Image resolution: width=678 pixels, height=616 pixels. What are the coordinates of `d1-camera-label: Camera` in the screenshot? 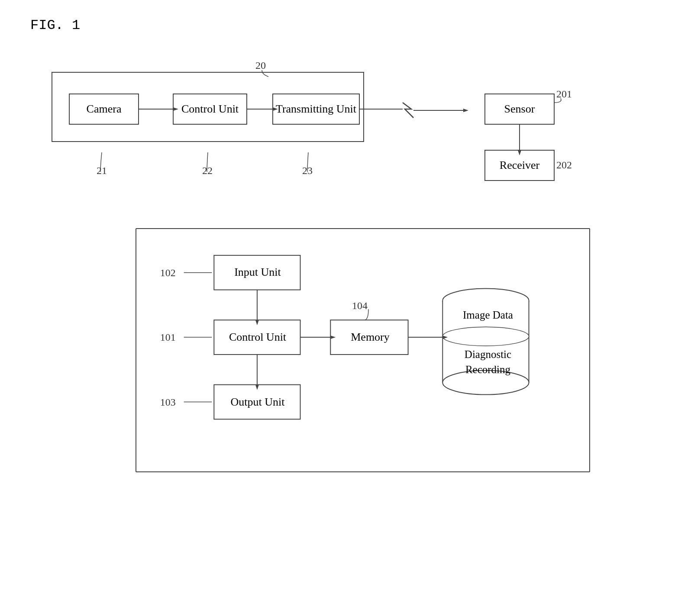 It's located at (104, 109).